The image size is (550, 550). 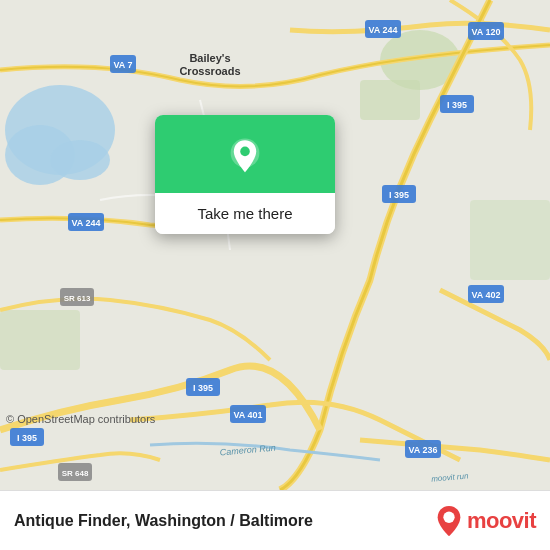 I want to click on popup-green-area, so click(x=245, y=154).